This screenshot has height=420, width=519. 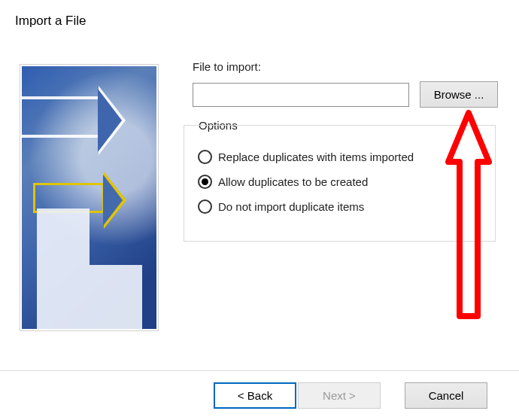 What do you see at coordinates (446, 396) in the screenshot?
I see `cancel-button: Cancel` at bounding box center [446, 396].